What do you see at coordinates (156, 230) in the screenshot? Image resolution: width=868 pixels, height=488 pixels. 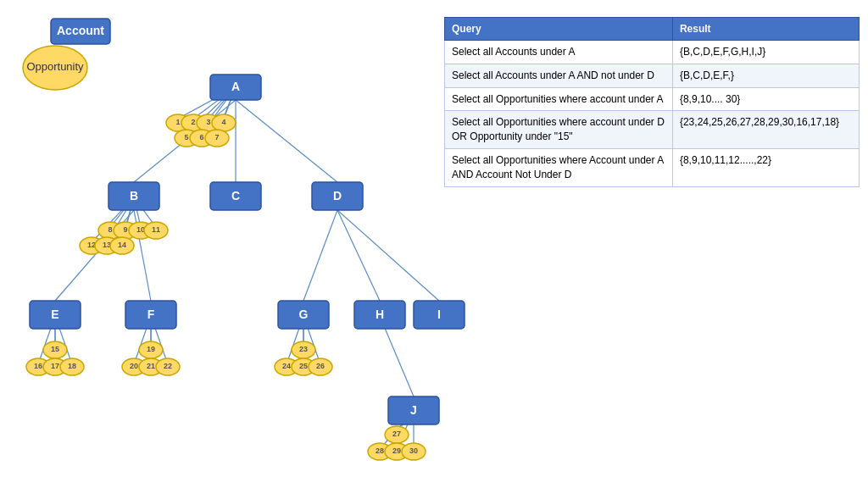 I see `opp-11-label: 11` at bounding box center [156, 230].